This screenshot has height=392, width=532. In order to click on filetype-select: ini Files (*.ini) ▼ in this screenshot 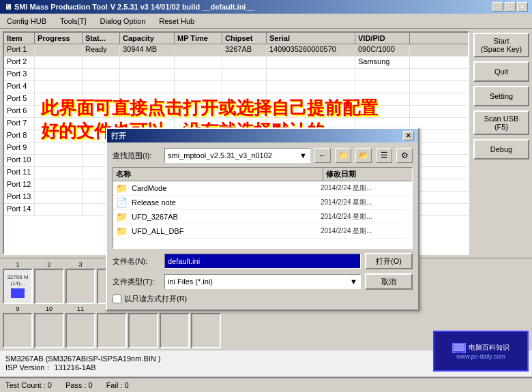, I will do `click(263, 282)`.